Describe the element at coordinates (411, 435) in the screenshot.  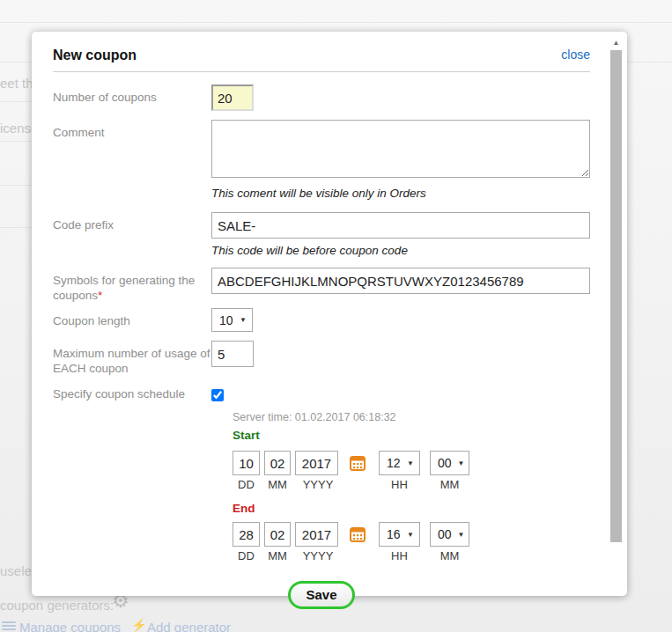
I see `start-heading: Start` at that location.